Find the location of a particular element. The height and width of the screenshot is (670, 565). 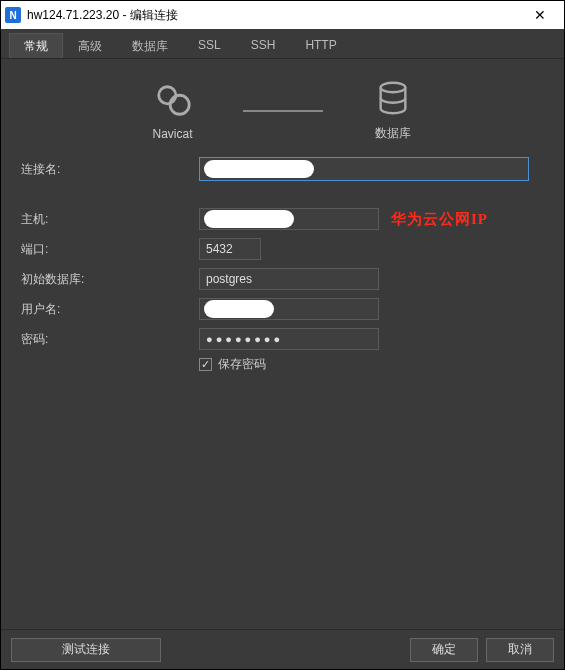

test-connection-button: 测试连接 is located at coordinates (86, 650).